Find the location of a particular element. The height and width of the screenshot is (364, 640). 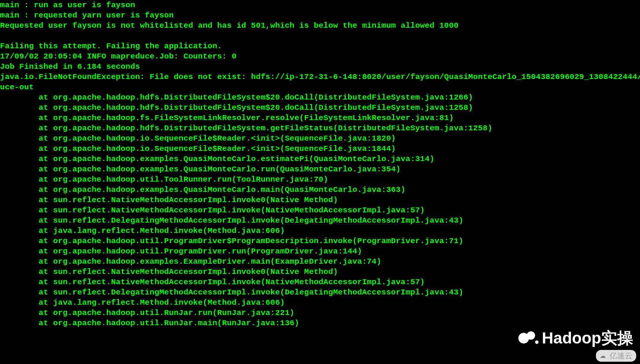

terminal-line: Failing this attempt. Failing the applic… is located at coordinates (320, 46).